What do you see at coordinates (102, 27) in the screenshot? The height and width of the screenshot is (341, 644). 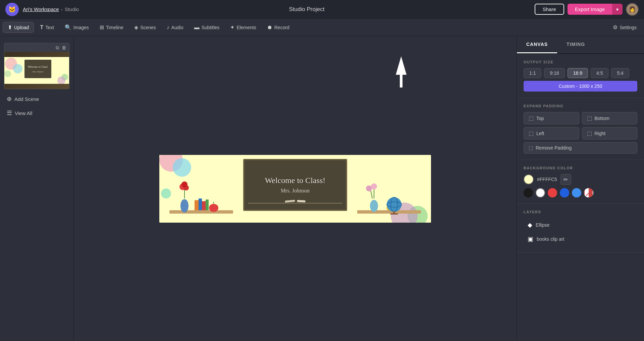 I see `timeline-icon: ⊞` at bounding box center [102, 27].